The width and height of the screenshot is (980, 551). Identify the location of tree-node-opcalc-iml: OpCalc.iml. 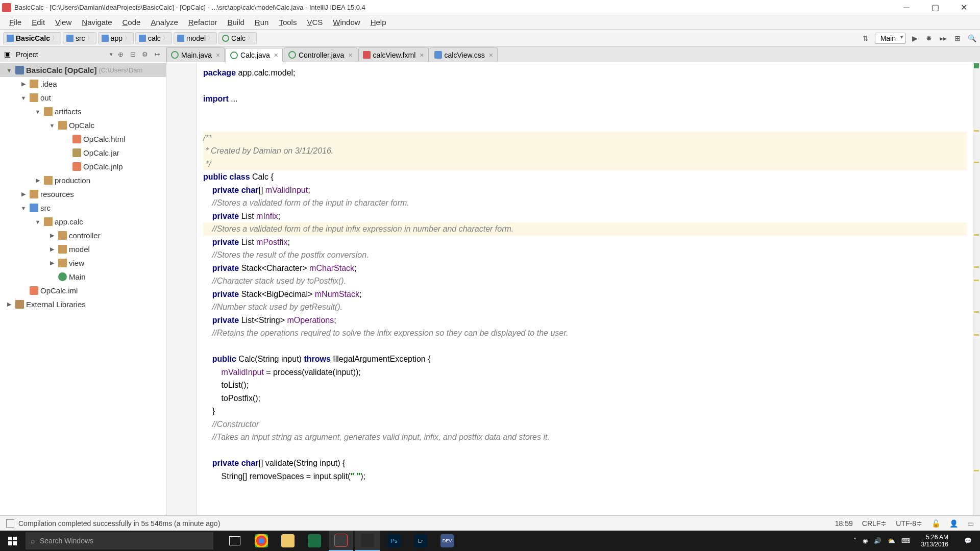
(83, 291).